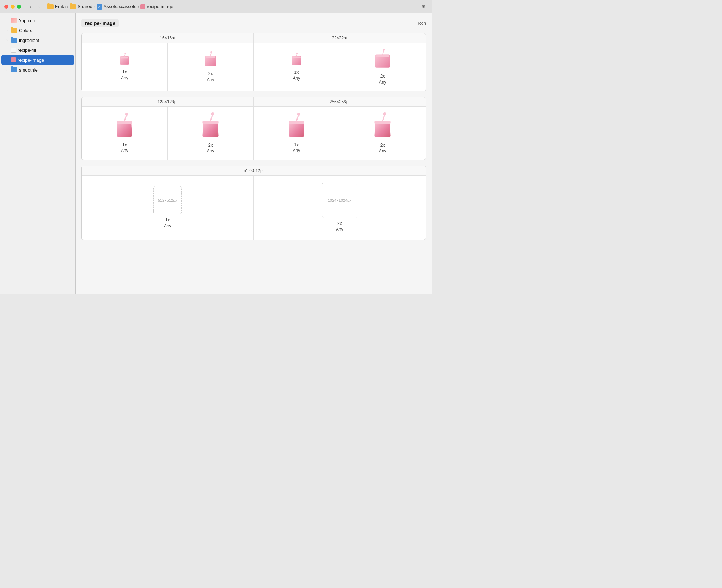  Describe the element at coordinates (14, 20) in the screenshot. I see `appicon-thumbnail` at that location.